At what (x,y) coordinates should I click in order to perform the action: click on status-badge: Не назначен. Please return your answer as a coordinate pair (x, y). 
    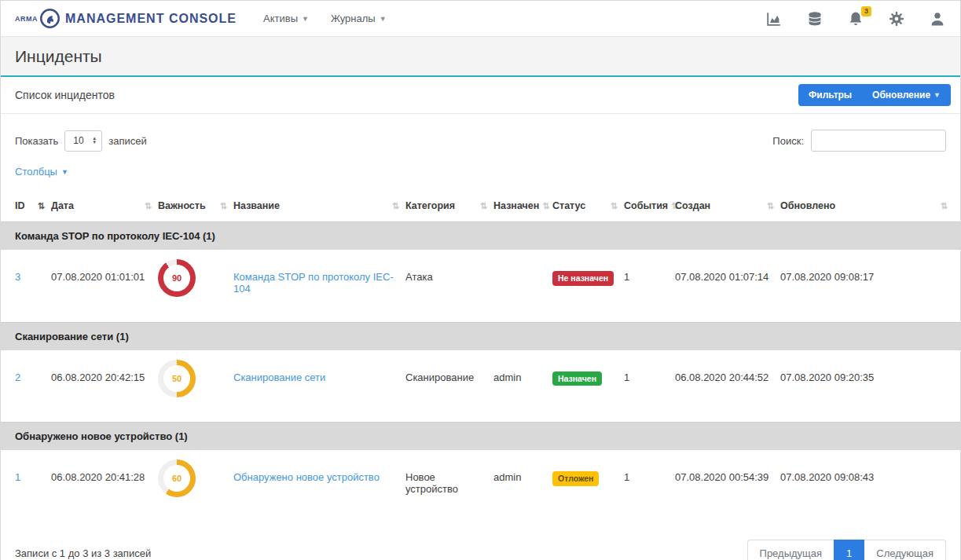
    Looking at the image, I should click on (583, 278).